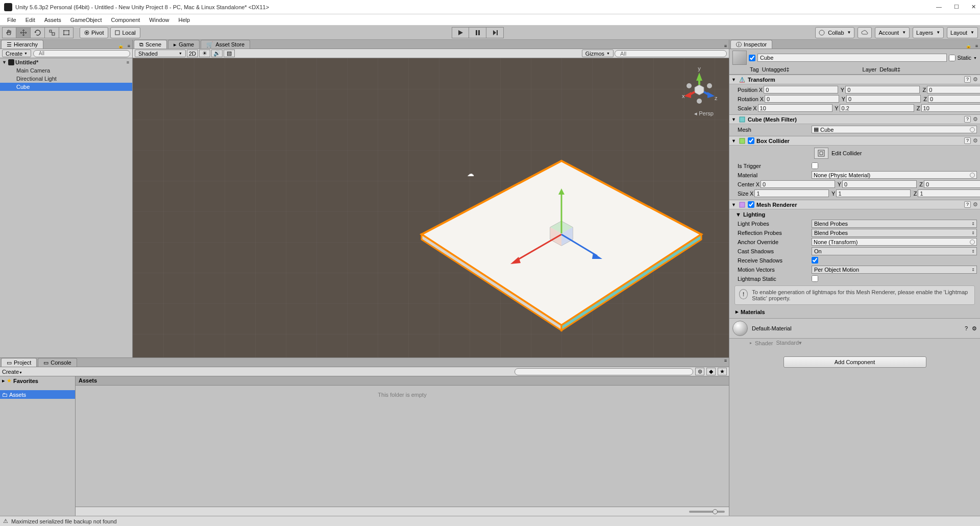 This screenshot has width=980, height=526. Describe the element at coordinates (865, 33) in the screenshot. I see `cloud-button` at that location.